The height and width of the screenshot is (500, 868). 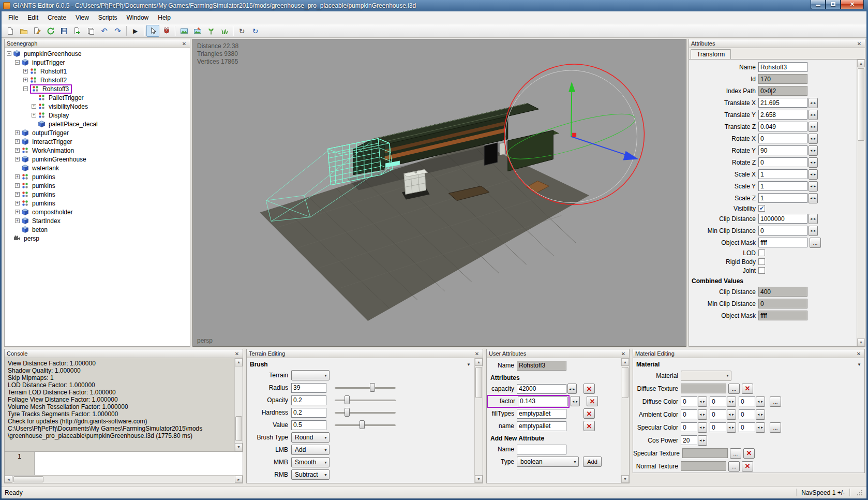 I want to click on scrollbar-thumb, so click(x=28, y=479).